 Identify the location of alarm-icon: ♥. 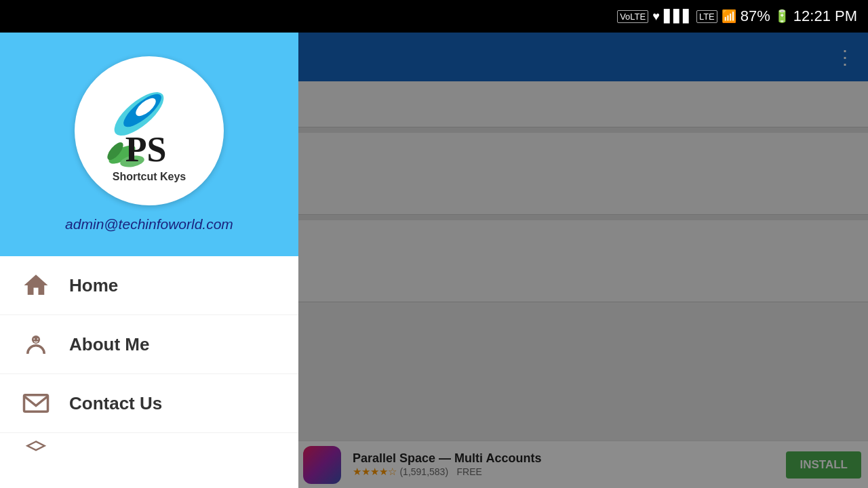
(656, 16).